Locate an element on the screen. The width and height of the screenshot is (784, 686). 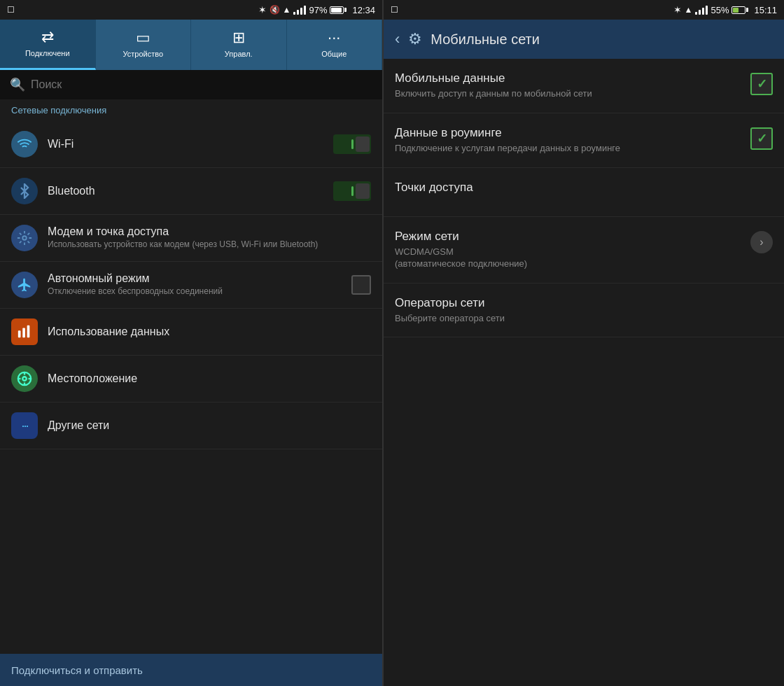
bluetooth-icon-right: ✶ is located at coordinates (678, 10).